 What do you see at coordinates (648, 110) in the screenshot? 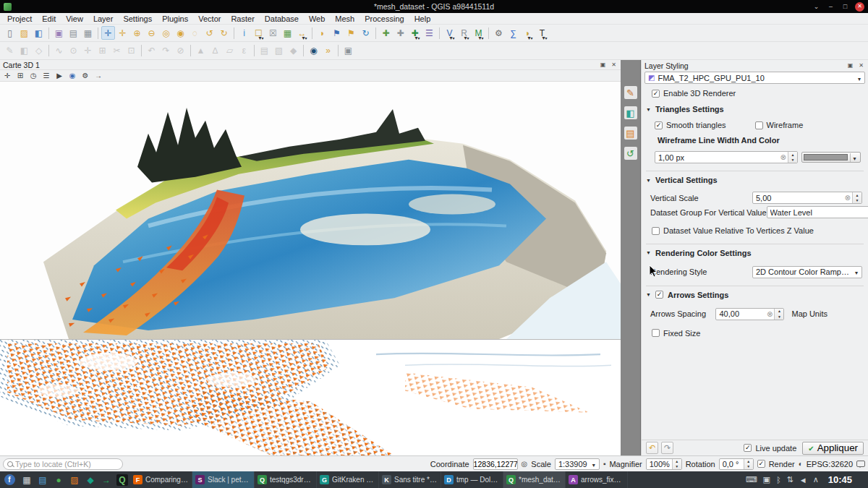
I see `collapse-arrow-icon` at bounding box center [648, 110].